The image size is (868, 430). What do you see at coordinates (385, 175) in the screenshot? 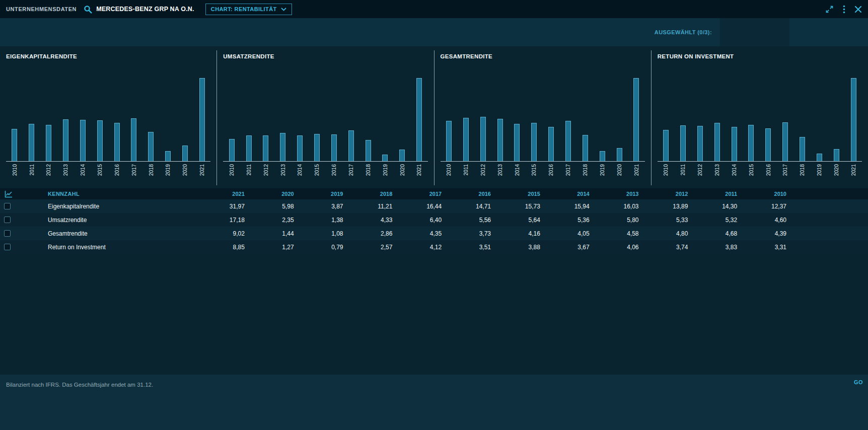
I see `year-tick: 2019` at bounding box center [385, 175].